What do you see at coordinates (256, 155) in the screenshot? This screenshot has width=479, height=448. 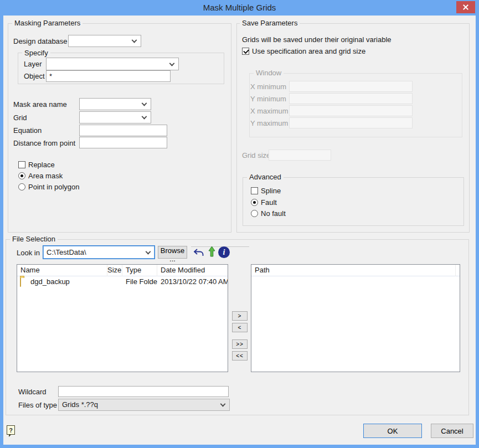 I see `grid-size-label: Grid size` at bounding box center [256, 155].